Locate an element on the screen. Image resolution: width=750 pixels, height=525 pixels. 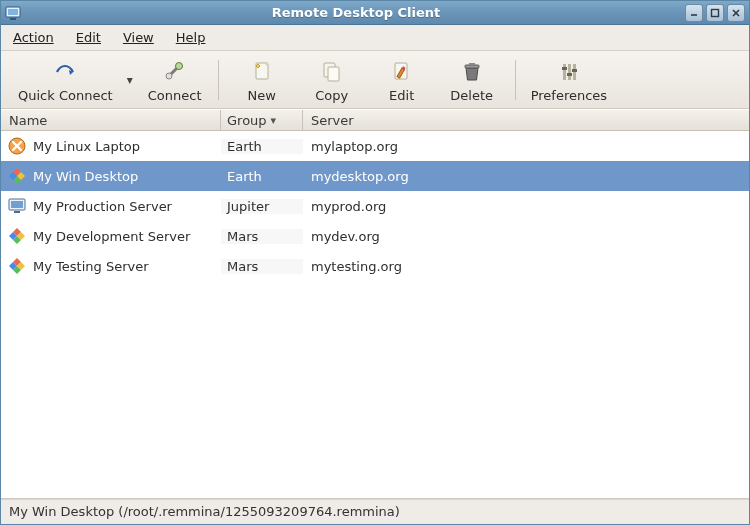
cell-server: mydev.org is located at coordinates (526, 236).